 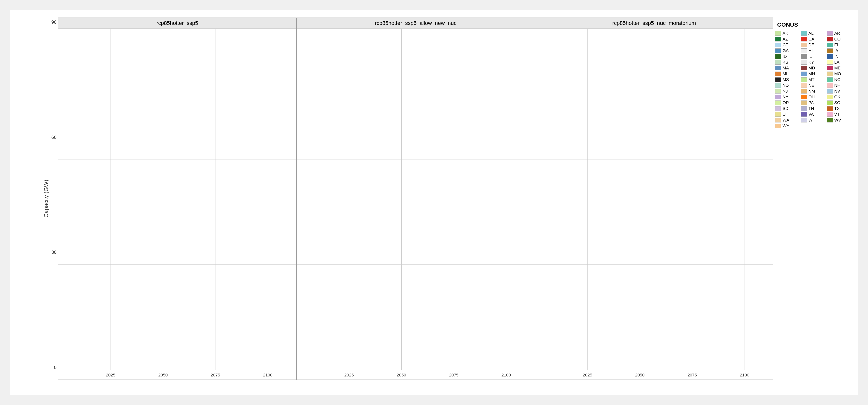 I want to click on legend-item-OH: OH, so click(x=814, y=97).